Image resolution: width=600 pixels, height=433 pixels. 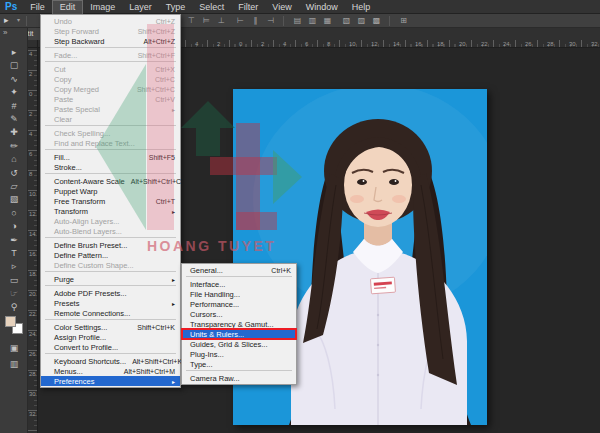 What do you see at coordinates (328, 21) in the screenshot?
I see `distribute-bottom-icon: ▦` at bounding box center [328, 21].